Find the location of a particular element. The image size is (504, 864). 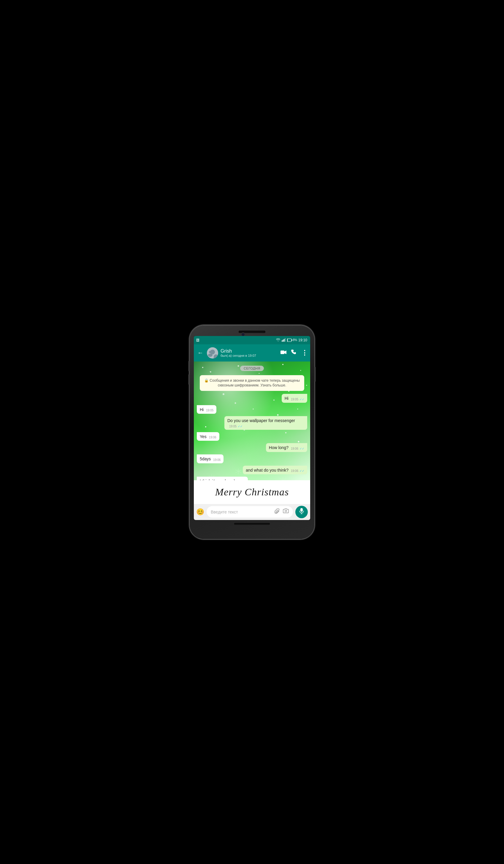

mic-button is located at coordinates (302, 512).